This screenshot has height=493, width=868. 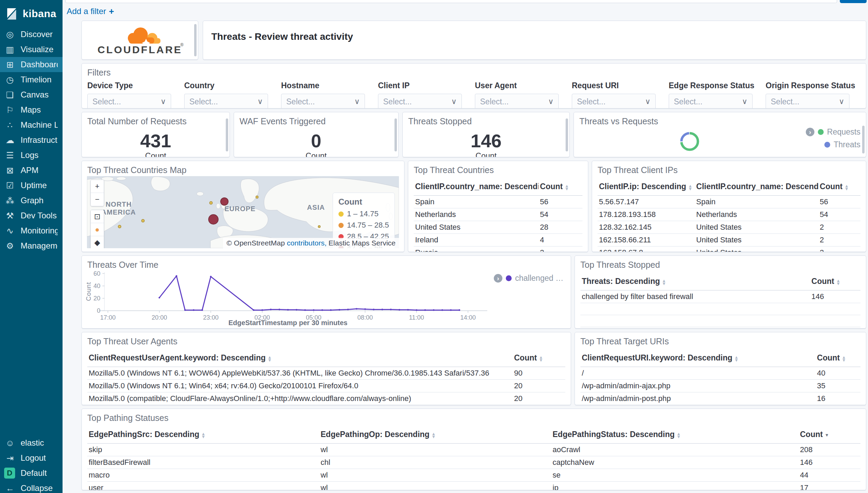 What do you see at coordinates (711, 95) in the screenshot?
I see `filter-edge-response-status: Edge Response StatusSelect...∨` at bounding box center [711, 95].